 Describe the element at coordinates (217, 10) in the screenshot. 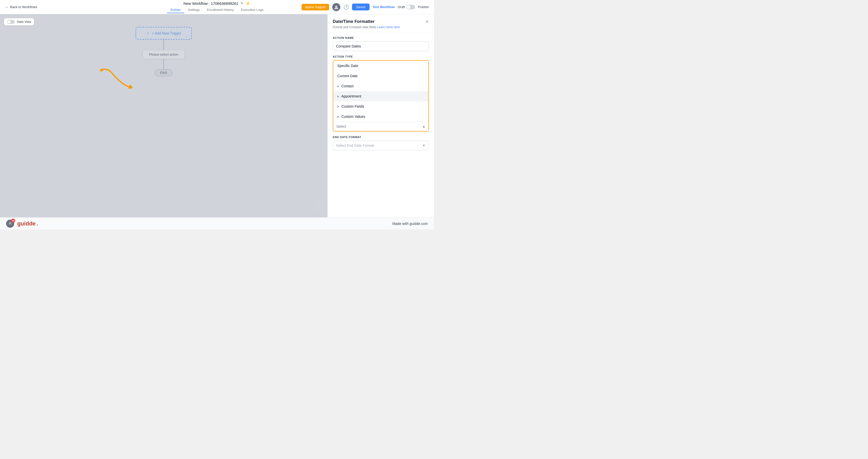

I see `nav-tabs: Builder Settings Enrollment History Exec…` at that location.